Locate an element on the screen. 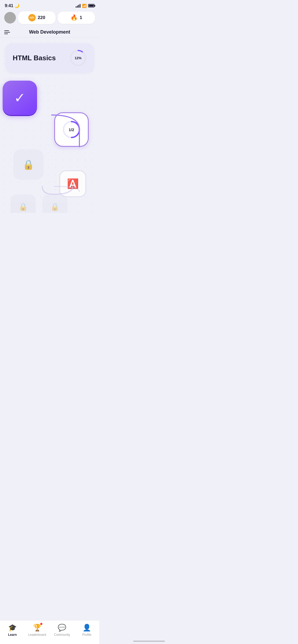 Image resolution: width=298 pixels, height=644 pixels. module-title: HTML Basics is located at coordinates (34, 58).